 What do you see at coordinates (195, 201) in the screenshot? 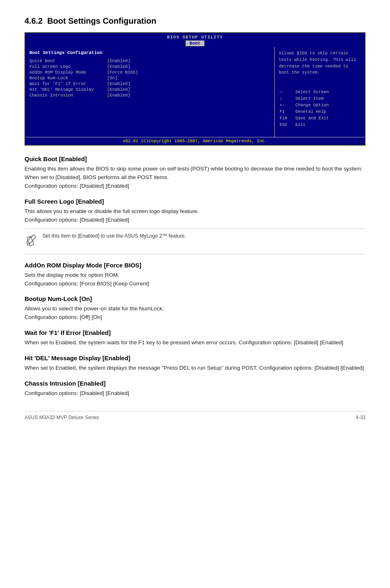
I see `section-title-full-screen-logo: Full Screen Logo [Enabled]` at bounding box center [195, 201].